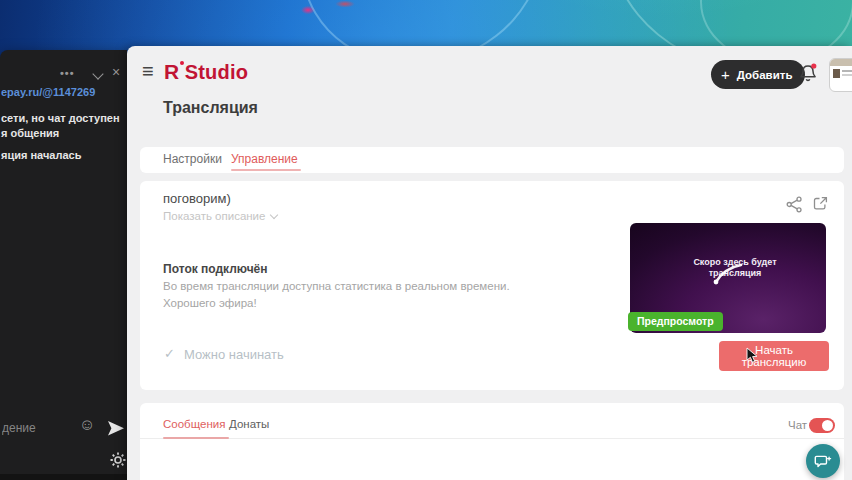 The width and height of the screenshot is (852, 480). I want to click on divider, so click(492, 438).